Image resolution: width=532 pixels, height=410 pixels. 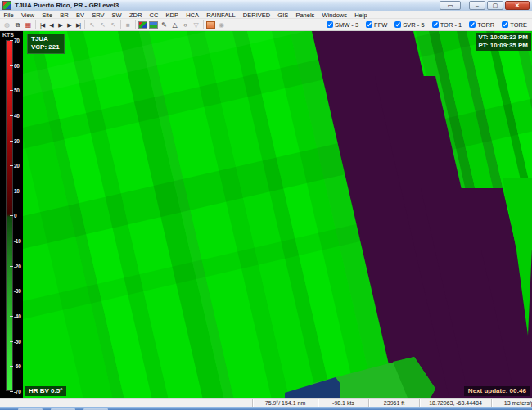 What do you see at coordinates (18, 391) in the screenshot?
I see `scale-tick: -70` at bounding box center [18, 391].